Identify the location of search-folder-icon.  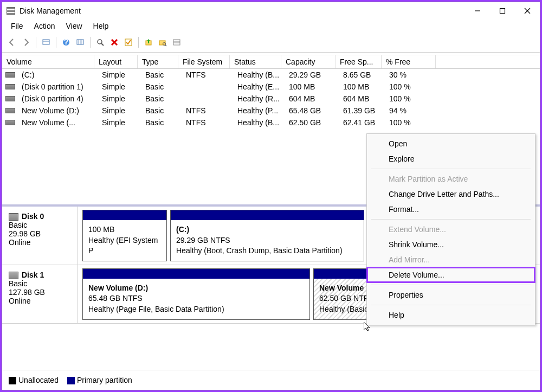
(163, 42).